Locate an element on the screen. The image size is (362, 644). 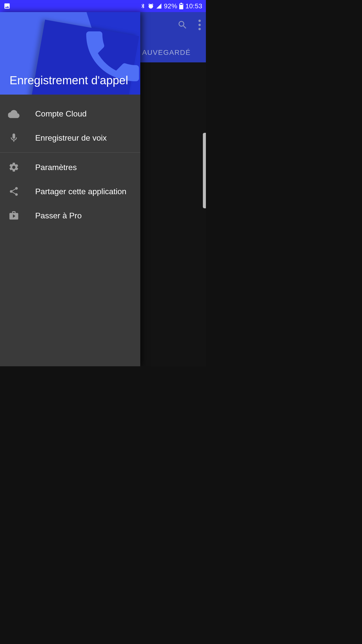
drawer-item-voice-recorder: Enregistreur de voix is located at coordinates (70, 138).